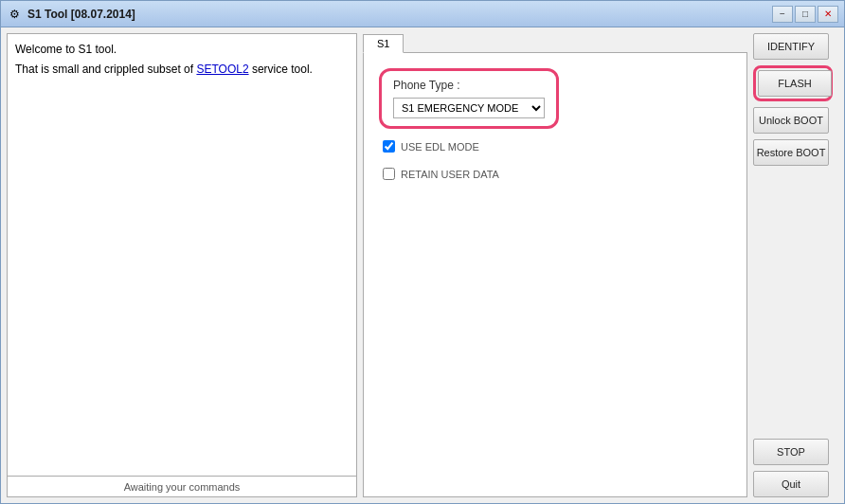  What do you see at coordinates (795, 83) in the screenshot?
I see `flash-button: FLASH` at bounding box center [795, 83].